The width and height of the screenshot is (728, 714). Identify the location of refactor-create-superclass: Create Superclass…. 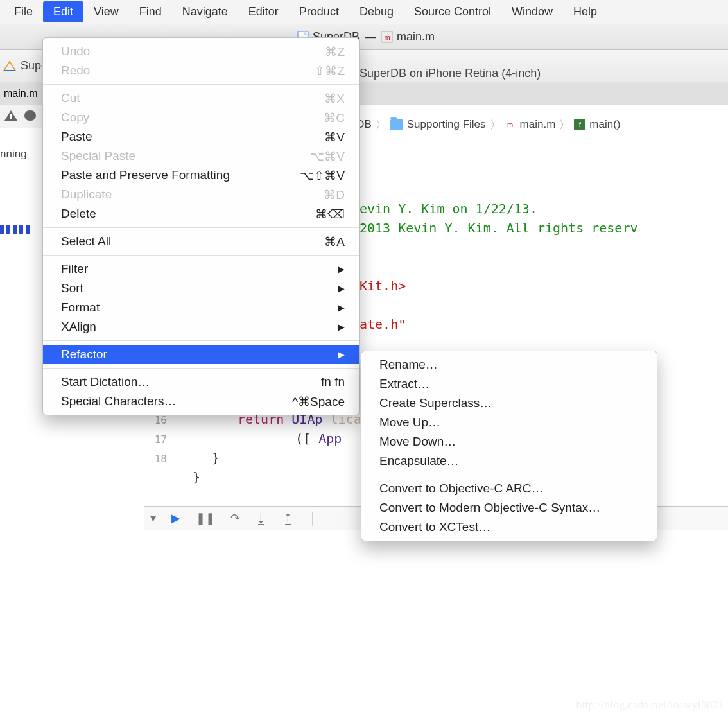
(509, 403).